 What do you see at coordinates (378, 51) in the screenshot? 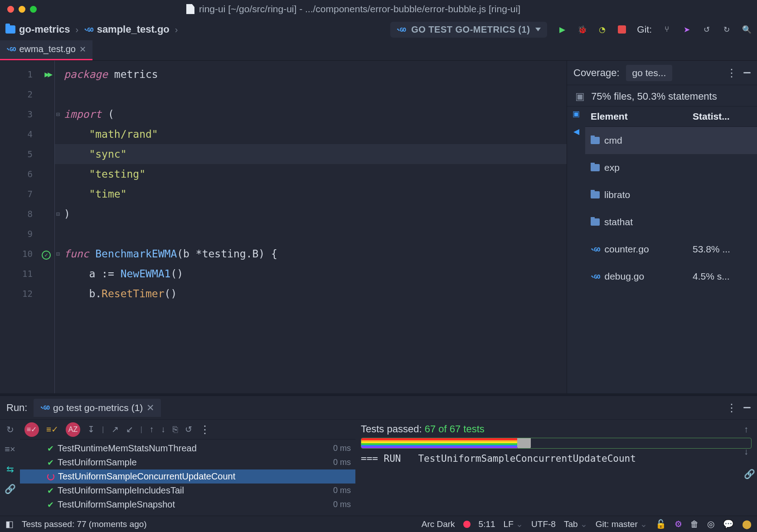
I see `editor-tabs: ⬉GO ewma_test.go ✕` at bounding box center [378, 51].